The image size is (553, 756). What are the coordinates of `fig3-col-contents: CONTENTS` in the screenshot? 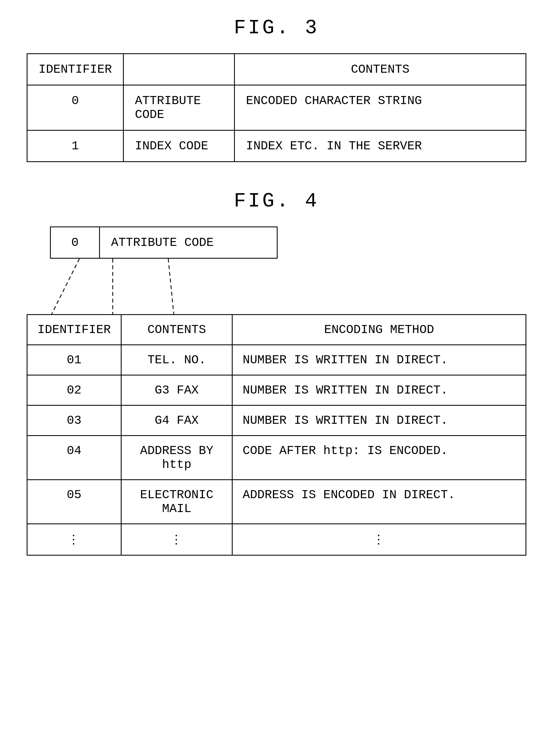 It's located at (380, 70).